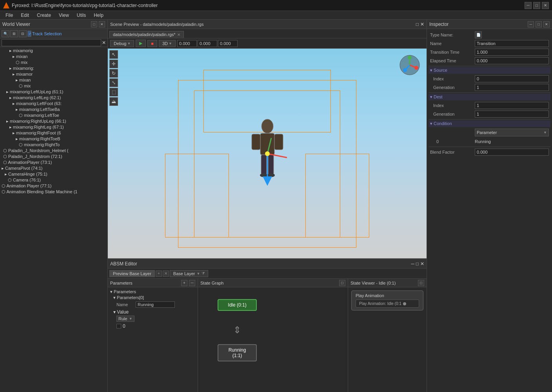 The width and height of the screenshot is (552, 392). I want to click on tree-item: ⬡ mixamorig:RightTo, so click(54, 145).